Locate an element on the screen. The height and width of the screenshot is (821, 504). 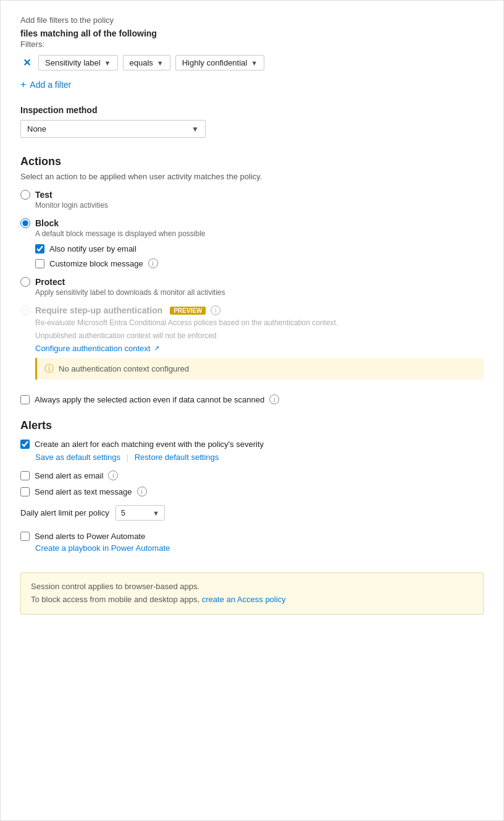
filter-value-dropdown: Highly confidential ▼ is located at coordinates (220, 63).